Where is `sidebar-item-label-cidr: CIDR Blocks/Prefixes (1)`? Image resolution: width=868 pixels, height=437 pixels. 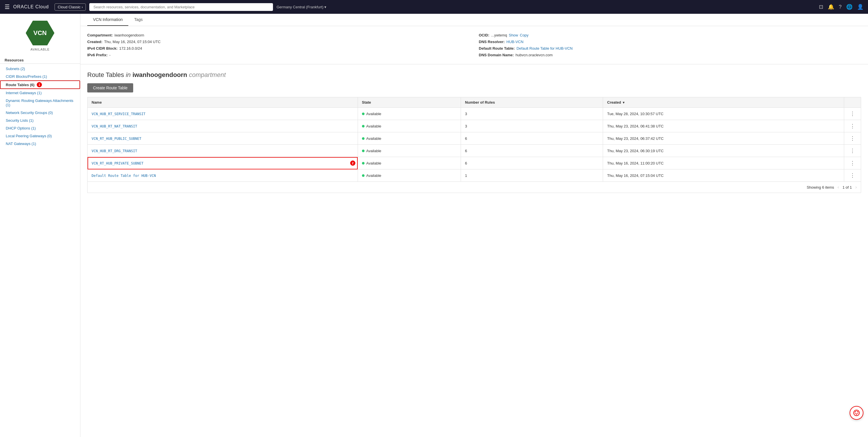
sidebar-item-label-cidr: CIDR Blocks/Prefixes (1) is located at coordinates (26, 76).